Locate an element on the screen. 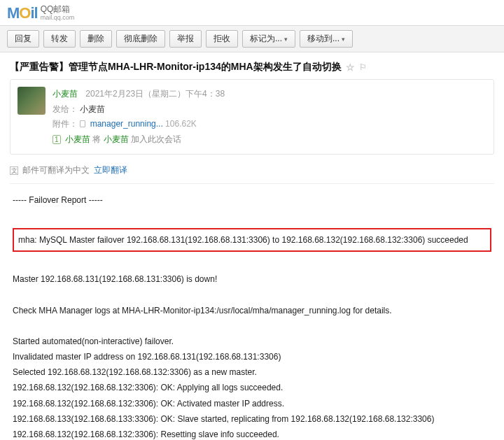  sender-avatar is located at coordinates (31, 101).